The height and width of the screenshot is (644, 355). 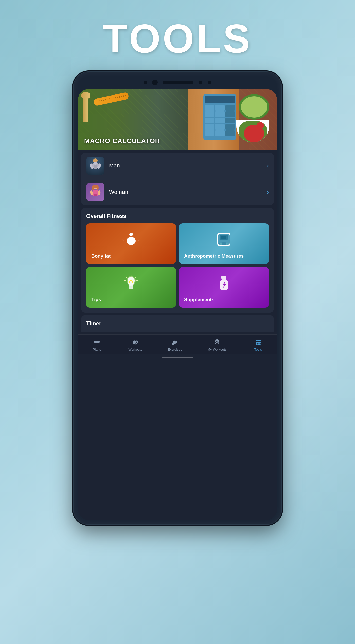 What do you see at coordinates (178, 166) in the screenshot?
I see `man-list-item: Man ›` at bounding box center [178, 166].